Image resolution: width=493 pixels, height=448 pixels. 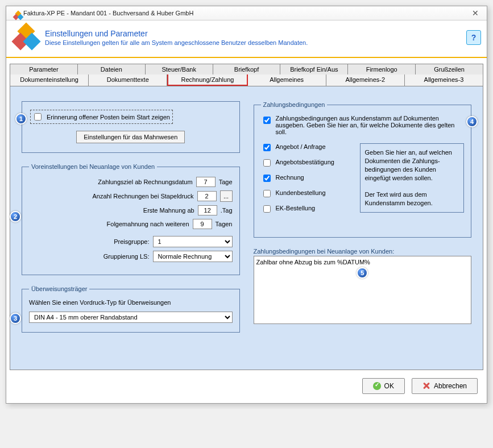 I want to click on reminder-checkbox, so click(x=38, y=117).